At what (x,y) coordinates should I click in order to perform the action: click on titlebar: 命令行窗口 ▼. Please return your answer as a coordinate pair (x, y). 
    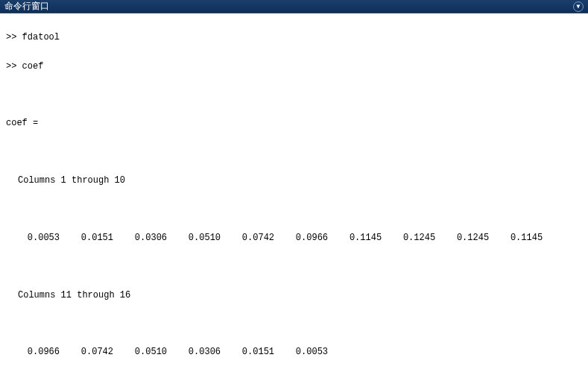
    Looking at the image, I should click on (294, 7).